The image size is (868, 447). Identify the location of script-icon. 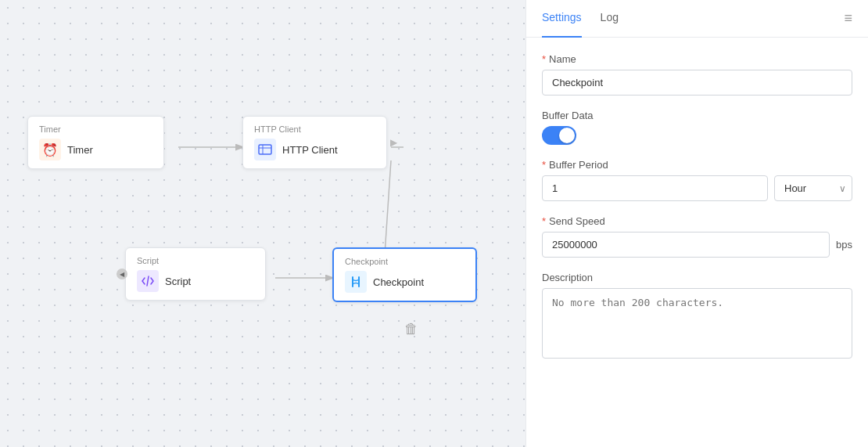
(148, 281).